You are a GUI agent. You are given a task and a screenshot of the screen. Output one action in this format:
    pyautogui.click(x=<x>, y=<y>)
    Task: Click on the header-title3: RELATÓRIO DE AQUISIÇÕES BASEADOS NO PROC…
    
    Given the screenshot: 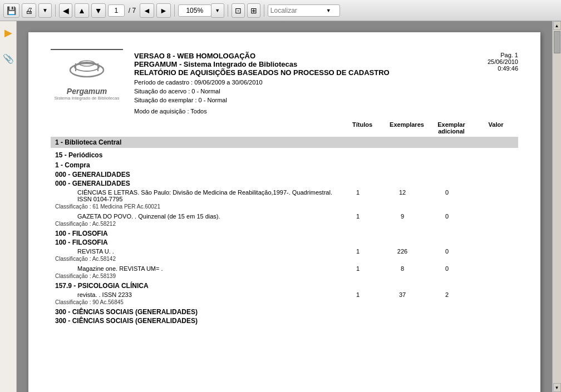 What is the action you would take?
    pyautogui.click(x=262, y=72)
    